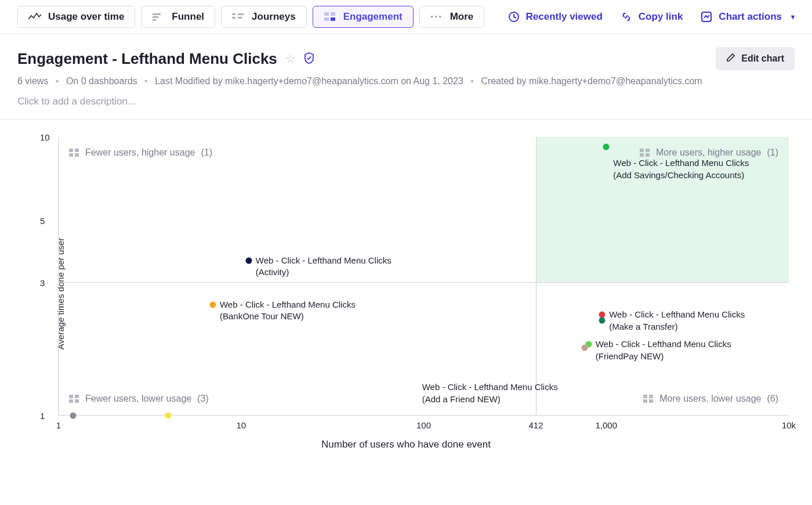 This screenshot has height=505, width=812. Describe the element at coordinates (86, 17) in the screenshot. I see `tab-label: Usage over time` at that location.